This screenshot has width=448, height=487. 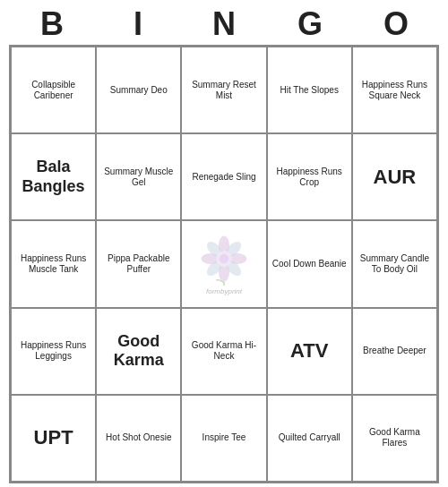 What do you see at coordinates (224, 263) in the screenshot?
I see `bingo-cell-12: formbyprint` at bounding box center [224, 263].